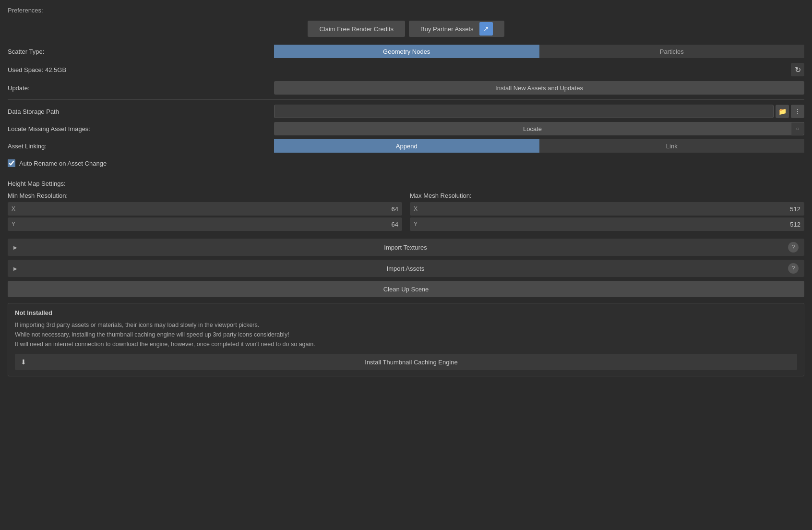 The image size is (812, 530). Describe the element at coordinates (205, 211) in the screenshot. I see `min-mesh-group: Min Mesh Resolution: X 64 Y 64` at that location.